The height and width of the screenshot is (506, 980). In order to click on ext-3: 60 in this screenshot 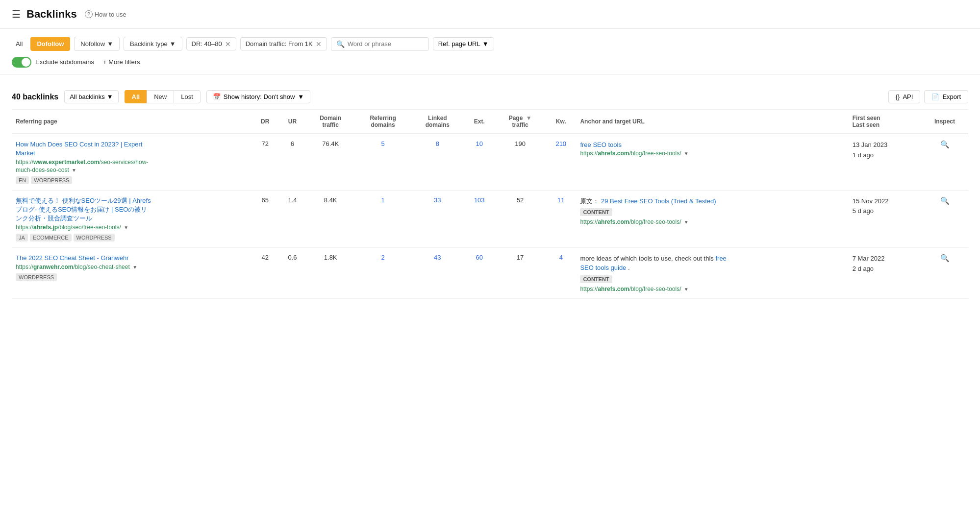, I will do `click(479, 273)`.